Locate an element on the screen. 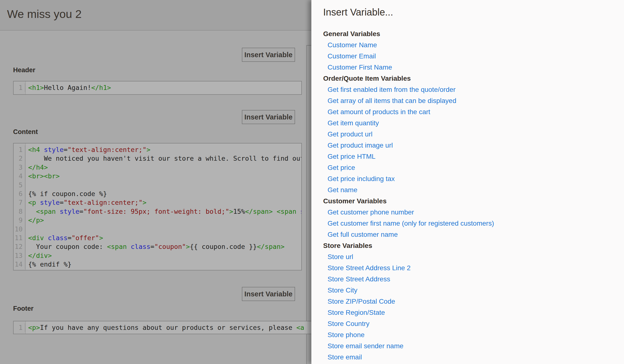  code-token-txt: Hello Again! is located at coordinates (67, 88).